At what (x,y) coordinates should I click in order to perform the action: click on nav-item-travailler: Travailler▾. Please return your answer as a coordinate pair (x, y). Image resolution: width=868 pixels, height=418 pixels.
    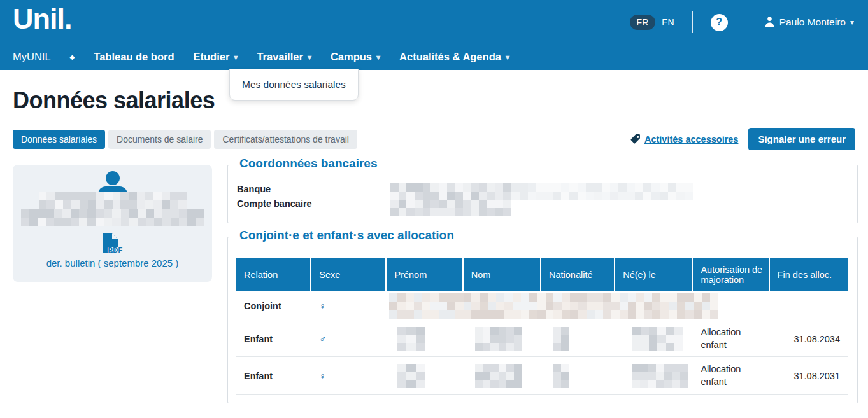
    Looking at the image, I should click on (284, 57).